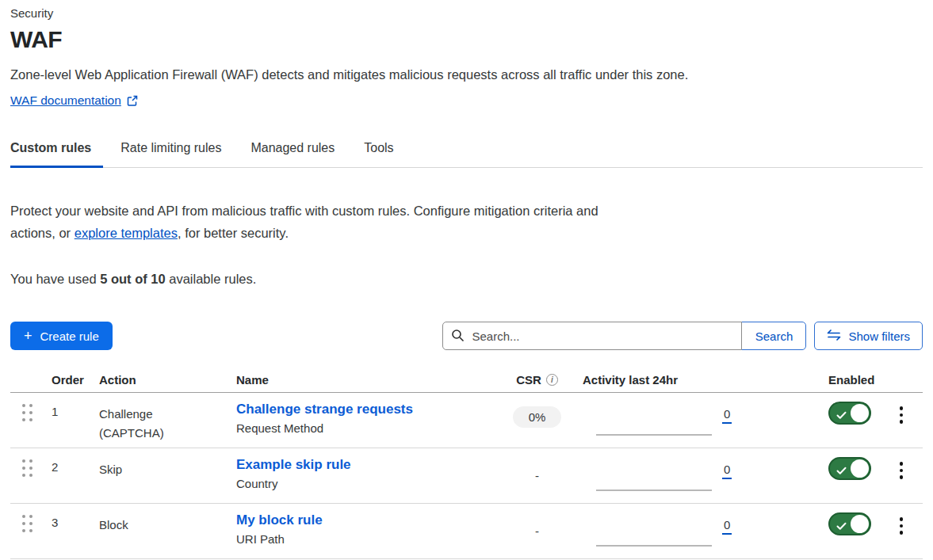  Describe the element at coordinates (466, 279) in the screenshot. I see `usage-text: You have used 5 out of 10 available rule…` at that location.